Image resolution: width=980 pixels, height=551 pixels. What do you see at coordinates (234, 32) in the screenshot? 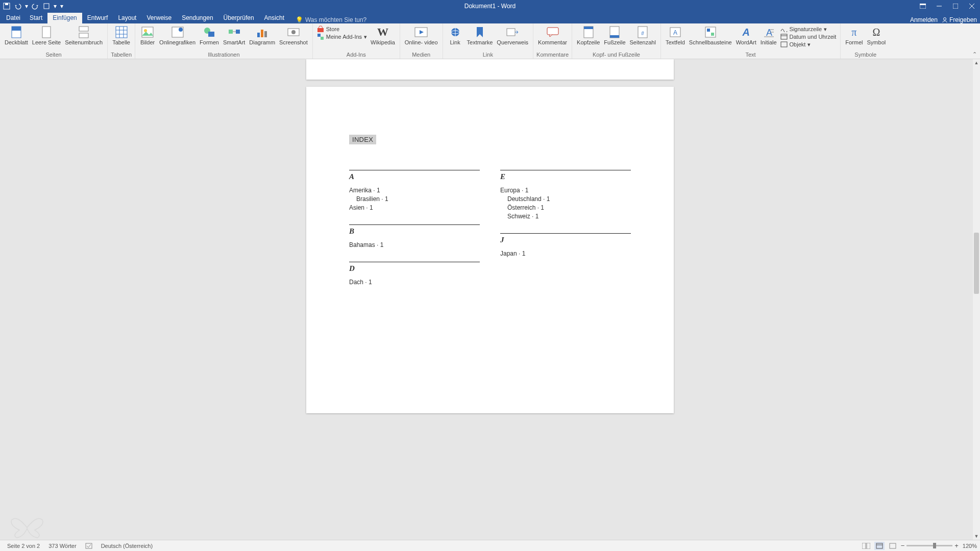
I see `smartart-icon` at bounding box center [234, 32].